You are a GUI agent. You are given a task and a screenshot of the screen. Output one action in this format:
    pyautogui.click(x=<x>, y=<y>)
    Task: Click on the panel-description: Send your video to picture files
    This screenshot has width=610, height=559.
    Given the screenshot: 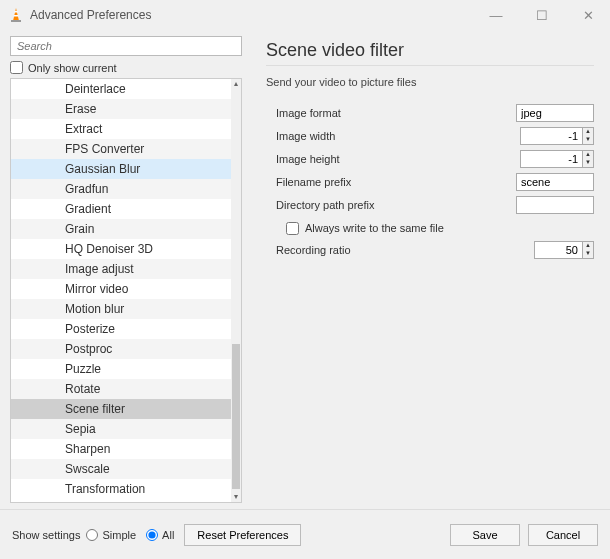 What is the action you would take?
    pyautogui.click(x=430, y=82)
    